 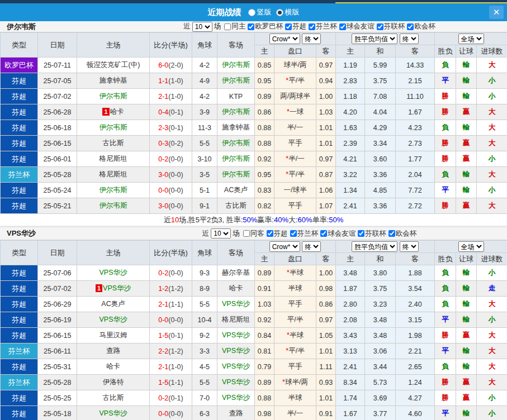 What do you see at coordinates (295, 81) in the screenshot?
I see `handicap-cell: *平/半` at bounding box center [295, 81].